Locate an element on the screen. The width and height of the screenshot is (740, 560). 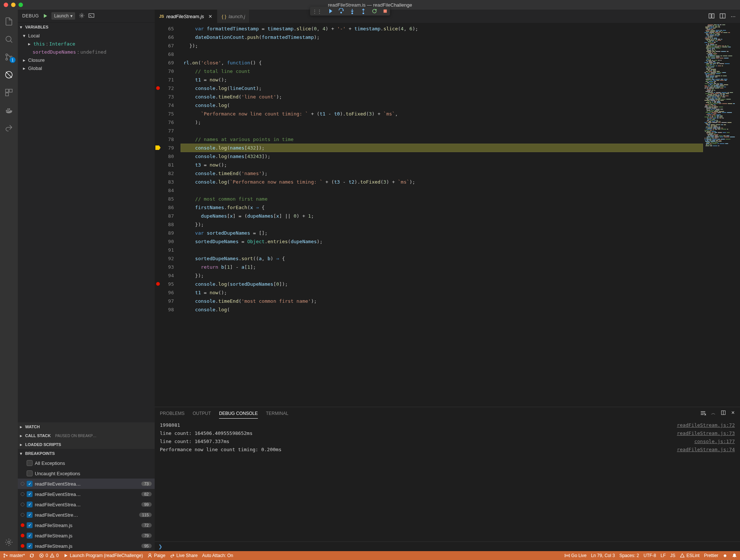
gutter-line: 80 is located at coordinates (164, 156).